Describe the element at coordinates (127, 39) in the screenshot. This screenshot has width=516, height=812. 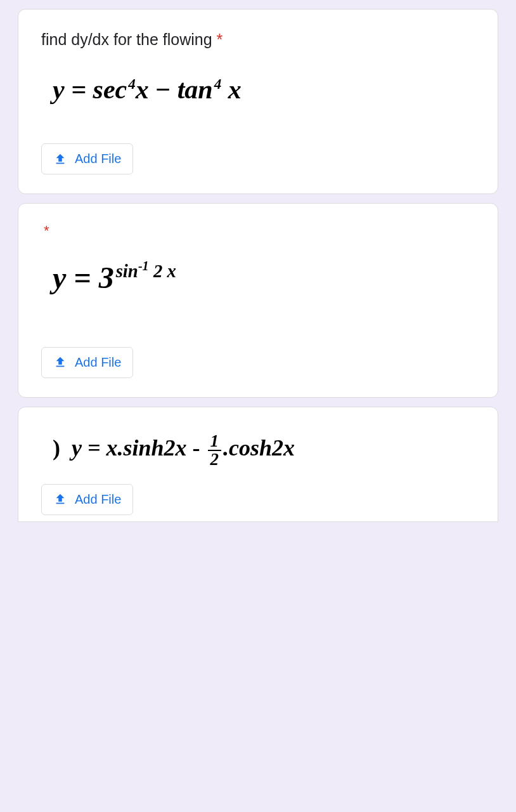
I see `question-text: find dy/dx for the flowing` at that location.